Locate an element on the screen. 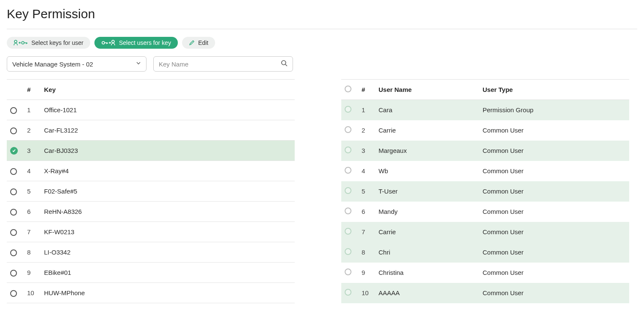 This screenshot has height=310, width=644. table-row: 3Car-BJ0323 is located at coordinates (151, 151).